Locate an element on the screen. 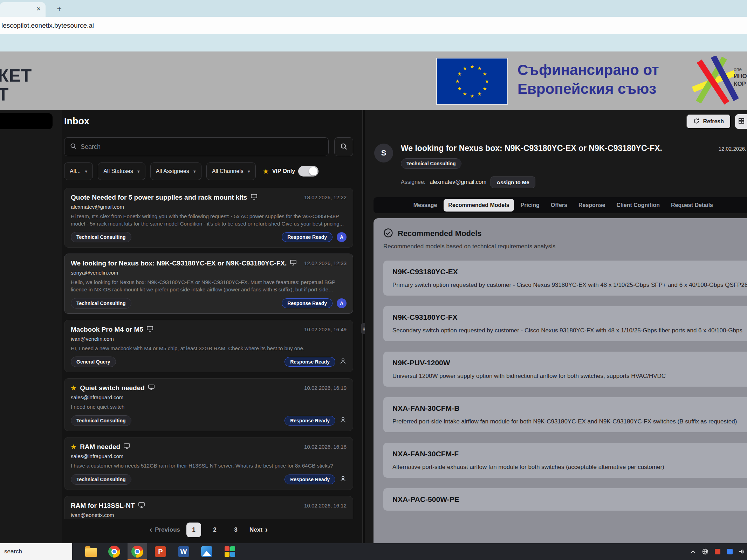  filter-statuses: All Statuses▾ is located at coordinates (122, 171).